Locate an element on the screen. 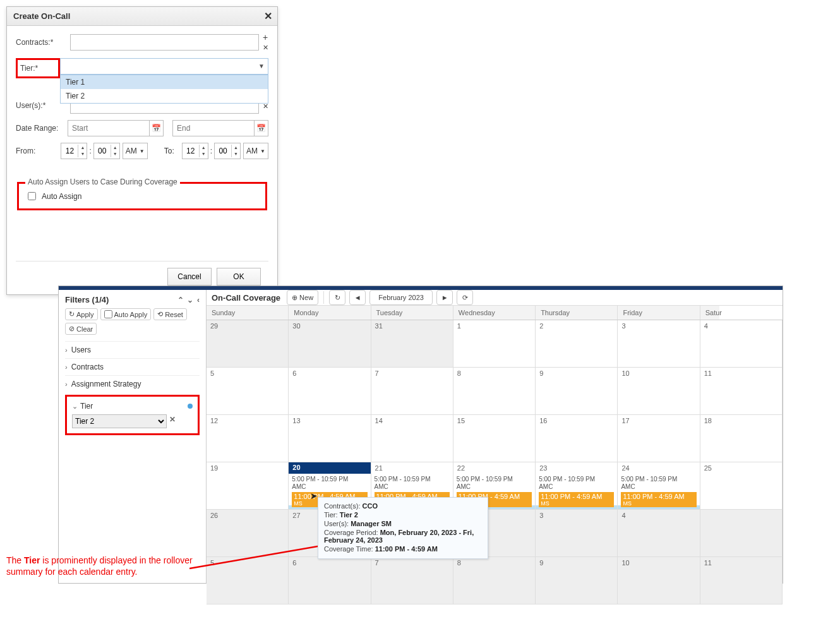  calendar-cell: 14 is located at coordinates (412, 438).